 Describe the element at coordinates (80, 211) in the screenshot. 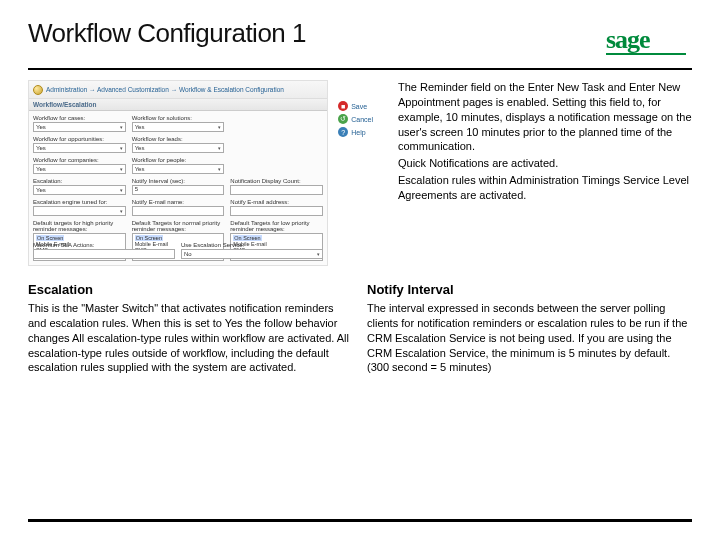

I see `engine-tuned-select: ▾` at that location.